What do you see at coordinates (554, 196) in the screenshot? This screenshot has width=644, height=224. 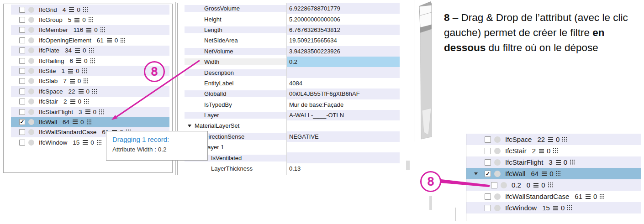 I see `tree-row-ifcwallstandardcase: IfcWallStandardCase610` at bounding box center [554, 196].